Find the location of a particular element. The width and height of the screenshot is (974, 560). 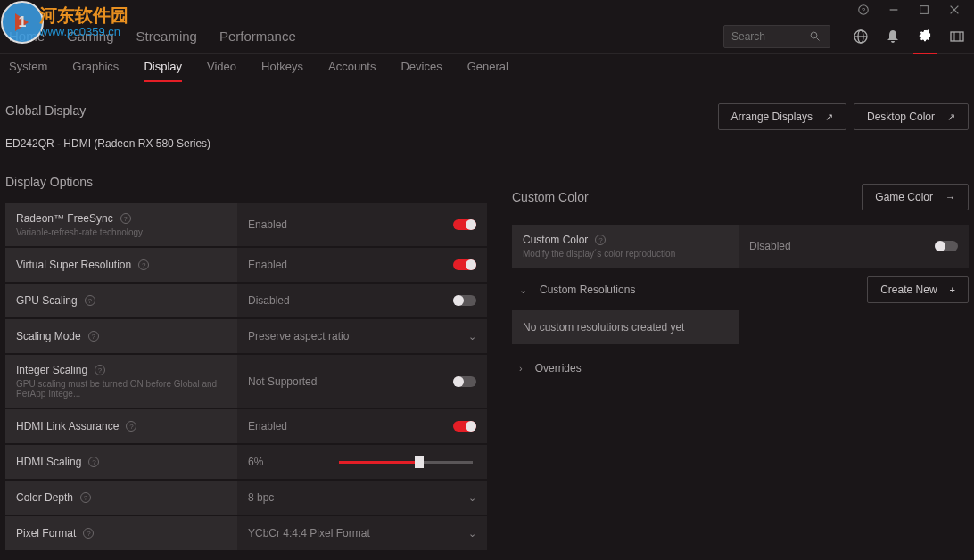

plus-icon: + is located at coordinates (953, 290).